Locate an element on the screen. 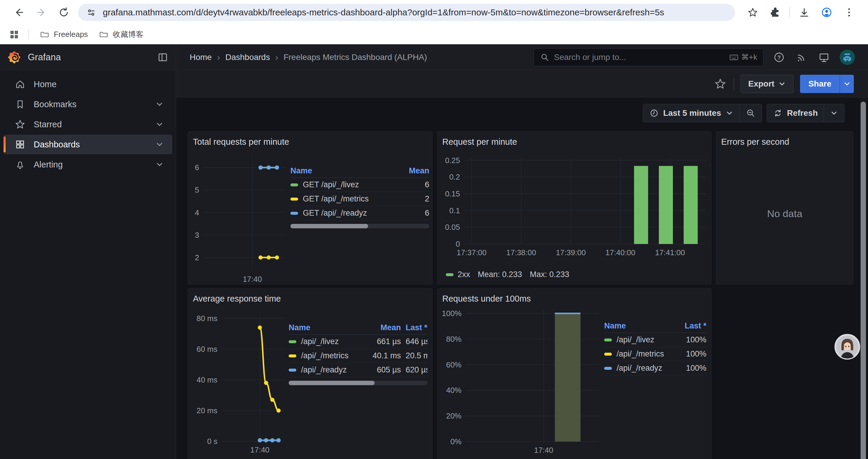 This screenshot has width=868, height=459. apps-grid-button is located at coordinates (14, 34).